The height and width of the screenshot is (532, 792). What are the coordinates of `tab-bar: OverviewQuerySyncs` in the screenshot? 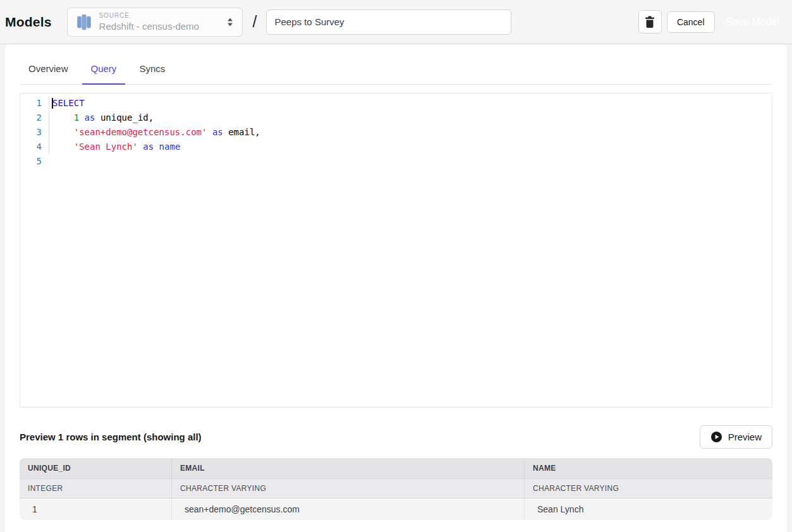 It's located at (396, 64).